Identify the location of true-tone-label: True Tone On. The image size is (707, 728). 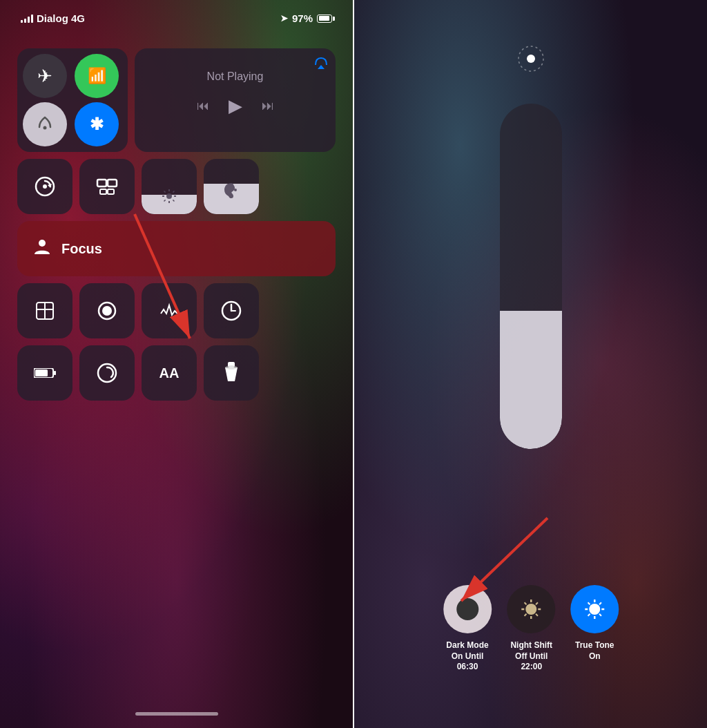
(594, 651).